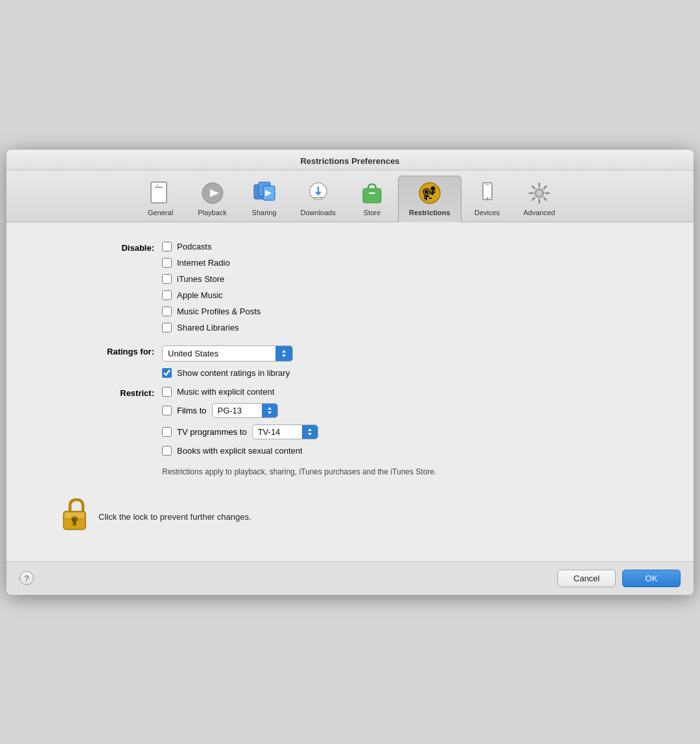  Describe the element at coordinates (240, 451) in the screenshot. I see `books-label: Books with explicit sexual content` at that location.